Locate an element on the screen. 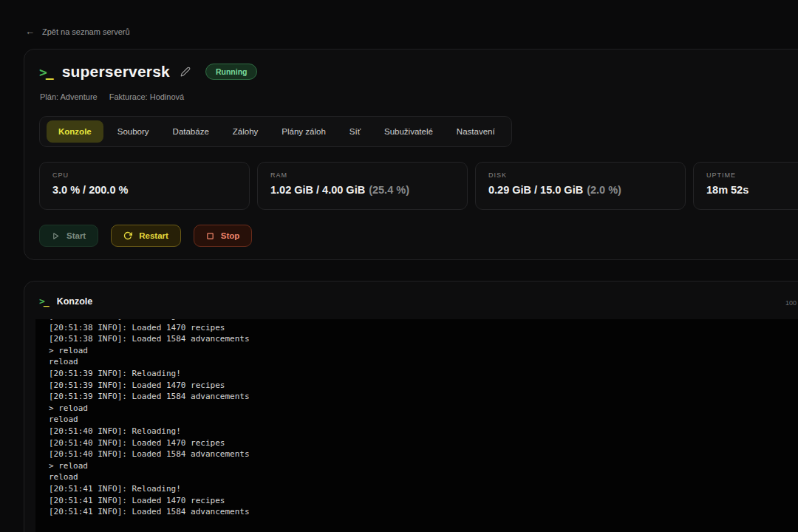  stat-value: 18m 52s is located at coordinates (752, 190).